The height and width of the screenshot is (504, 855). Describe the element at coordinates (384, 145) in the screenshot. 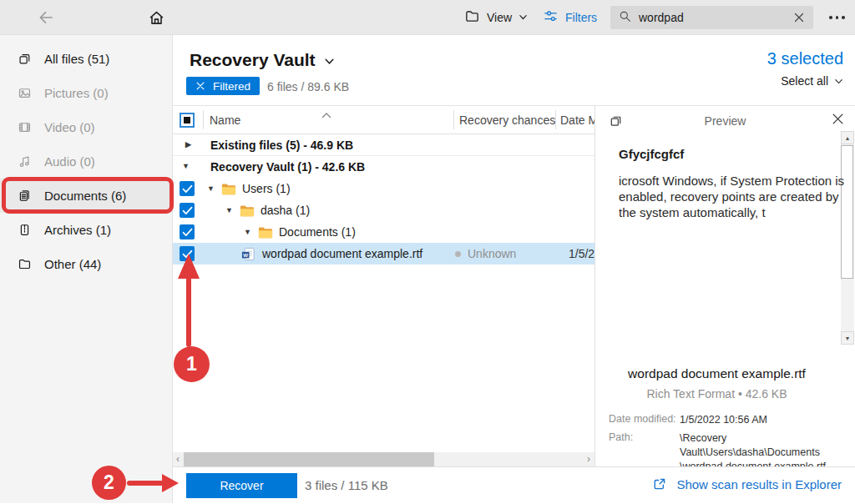

I see `table-row-existing: ▶Existing files (5) - 46.9 KB` at that location.